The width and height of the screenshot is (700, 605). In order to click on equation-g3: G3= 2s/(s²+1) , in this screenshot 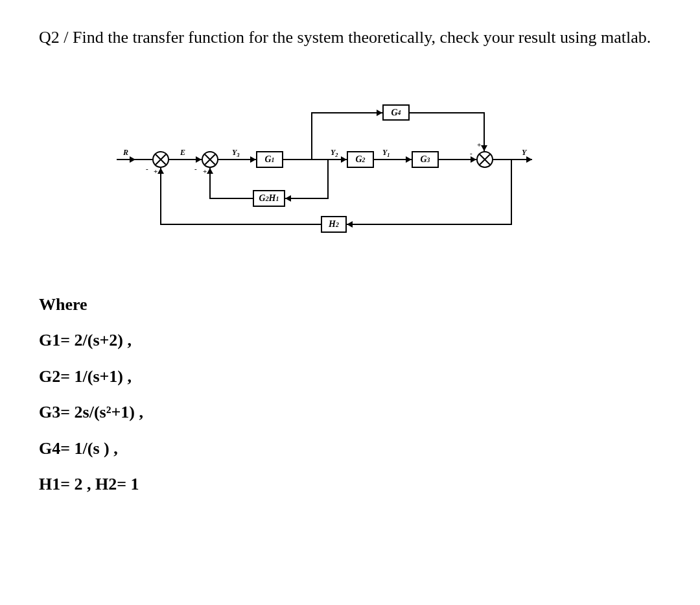, I will do `click(350, 412)`.